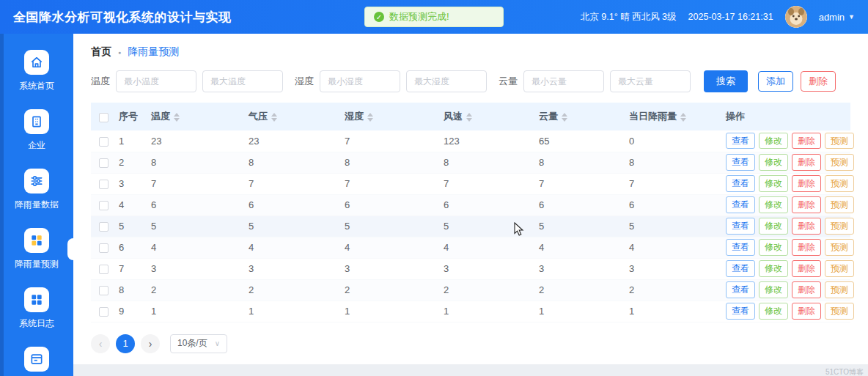 The width and height of the screenshot is (868, 376). What do you see at coordinates (787, 141) in the screenshot?
I see `actions-cell: 查看修改删除预测` at bounding box center [787, 141].